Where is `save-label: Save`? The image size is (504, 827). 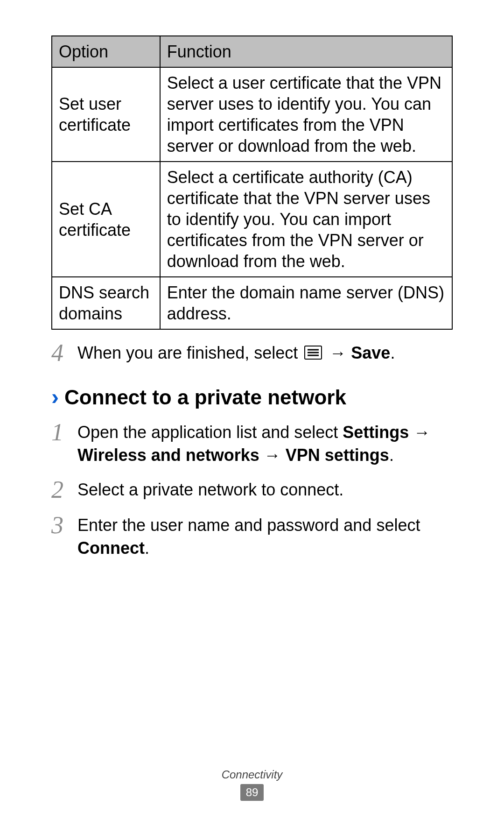 save-label: Save is located at coordinates (371, 353).